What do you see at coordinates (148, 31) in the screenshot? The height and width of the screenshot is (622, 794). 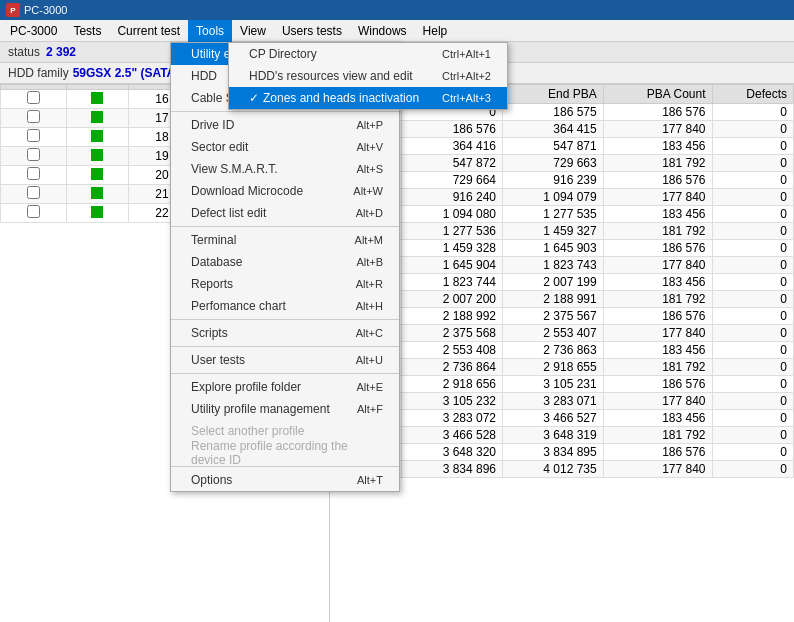 I see `menu-current-test: Current test` at bounding box center [148, 31].